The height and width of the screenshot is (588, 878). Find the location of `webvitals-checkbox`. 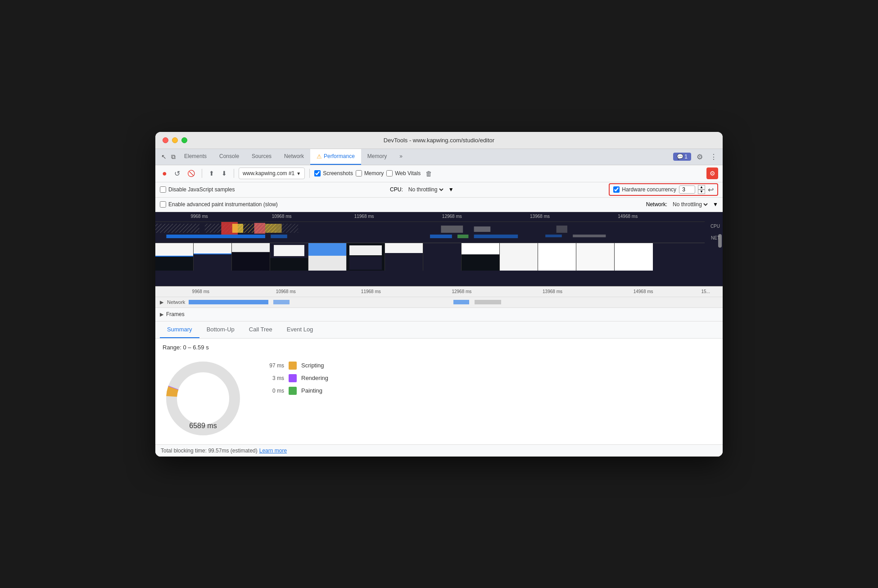

webvitals-checkbox is located at coordinates (389, 173).